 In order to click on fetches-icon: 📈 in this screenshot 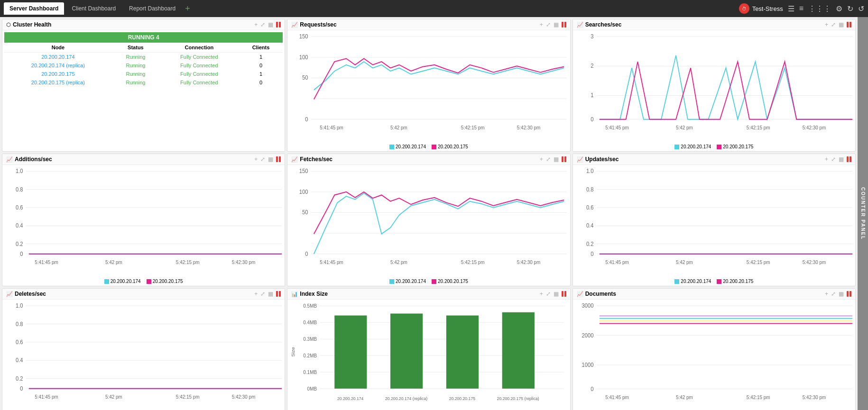, I will do `click(295, 159)`.